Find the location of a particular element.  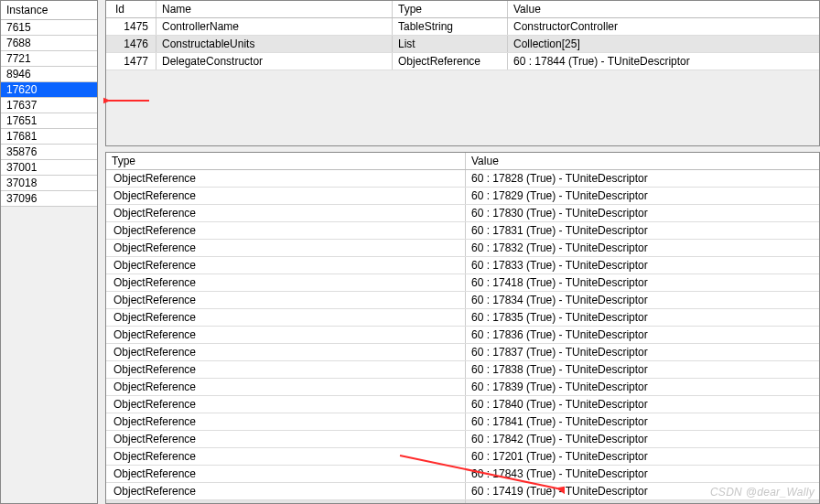

collection-row: ObjectReference60 : 17840 (True) - TUnit… is located at coordinates (463, 404).